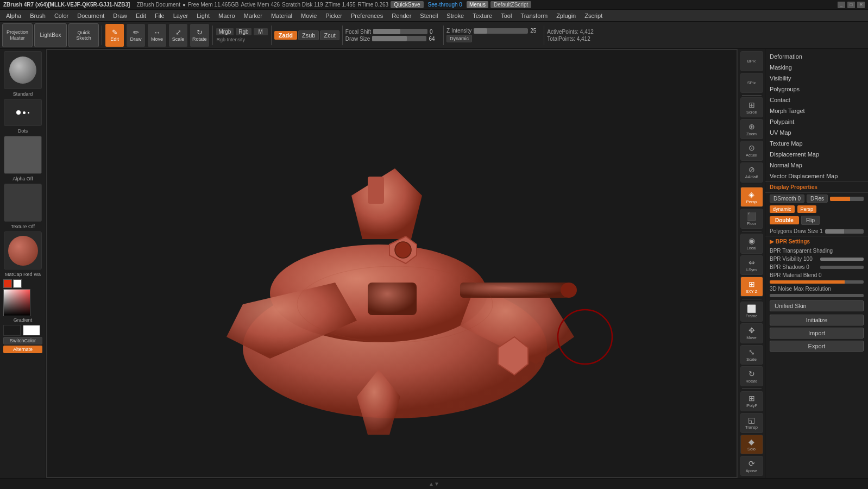 Image resolution: width=868 pixels, height=489 pixels. I want to click on menu-color: Color, so click(61, 16).